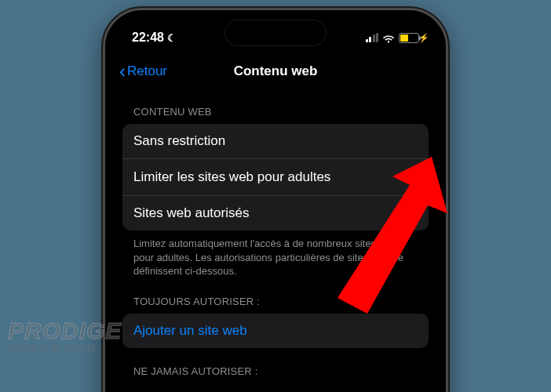 The image size is (551, 392). I want to click on dnd-moon-icon: ☾, so click(172, 38).